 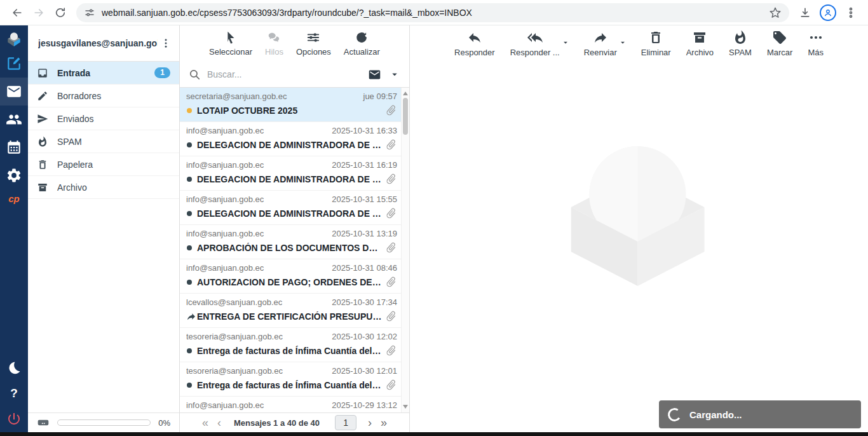 I want to click on message-row: info@sanjuan.gob.ec 2025-10-31 08:46 AUT…, so click(x=290, y=276).